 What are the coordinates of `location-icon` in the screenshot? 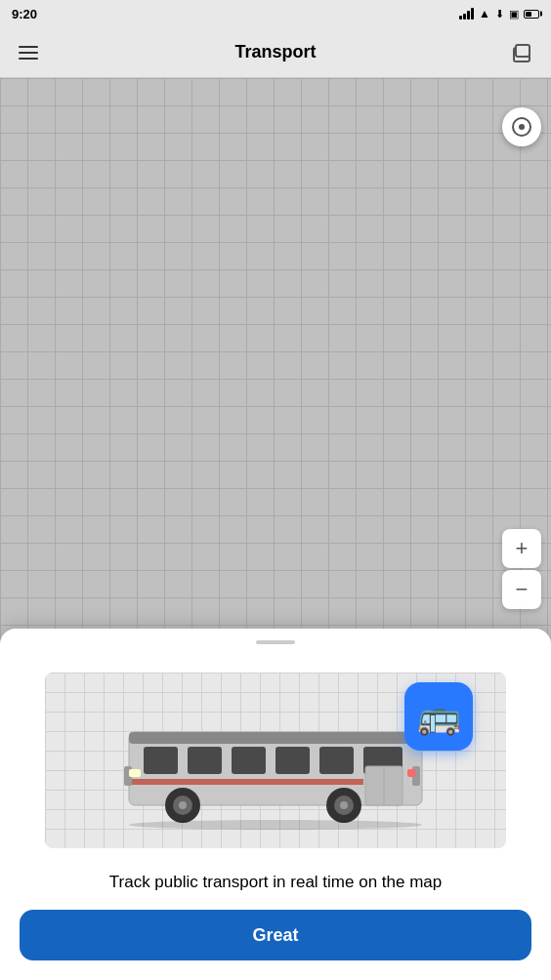 It's located at (522, 127).